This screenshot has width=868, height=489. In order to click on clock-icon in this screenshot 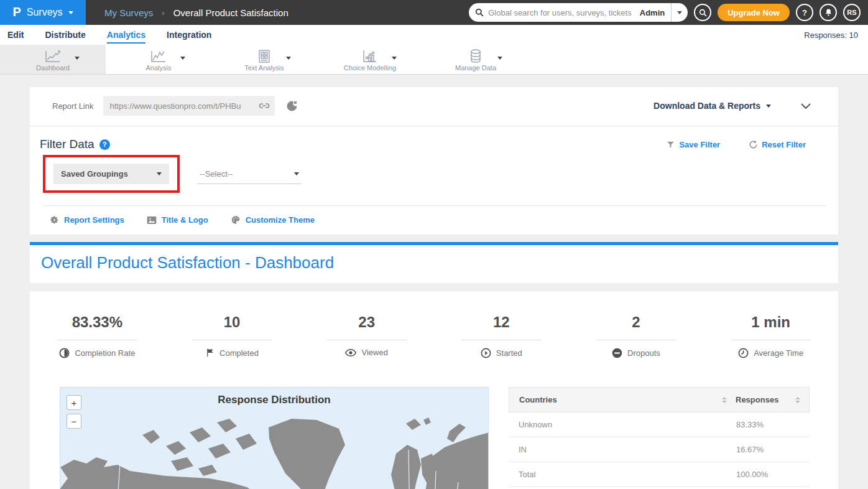, I will do `click(744, 353)`.